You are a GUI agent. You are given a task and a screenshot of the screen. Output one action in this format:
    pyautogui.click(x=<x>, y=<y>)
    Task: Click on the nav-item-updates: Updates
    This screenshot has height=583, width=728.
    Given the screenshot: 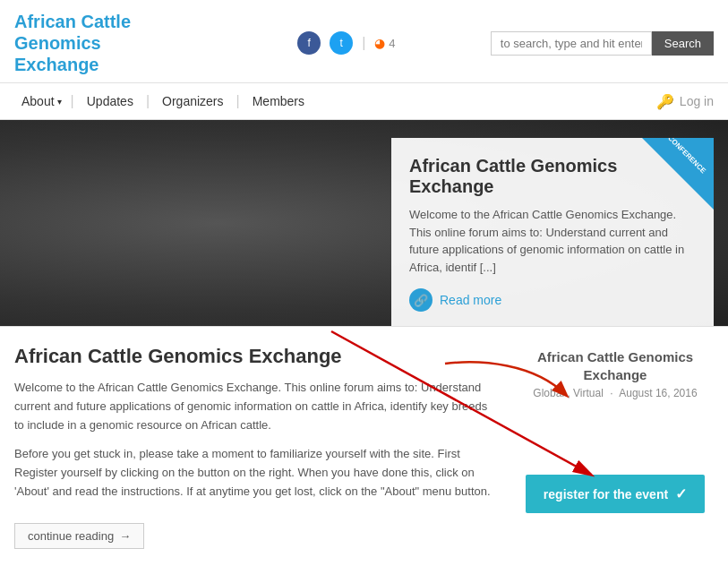 What is the action you would take?
    pyautogui.click(x=110, y=101)
    